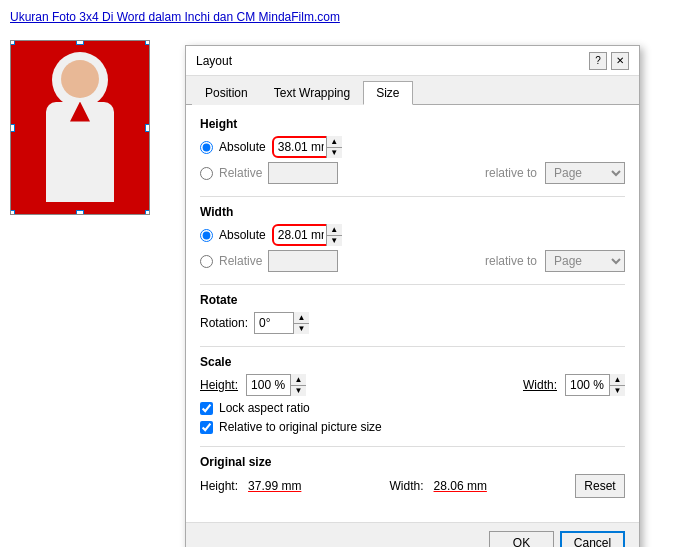 The image size is (680, 547). Describe the element at coordinates (412, 235) in the screenshot. I see `width-absolute-row: Absolute ▲ ▼` at that location.